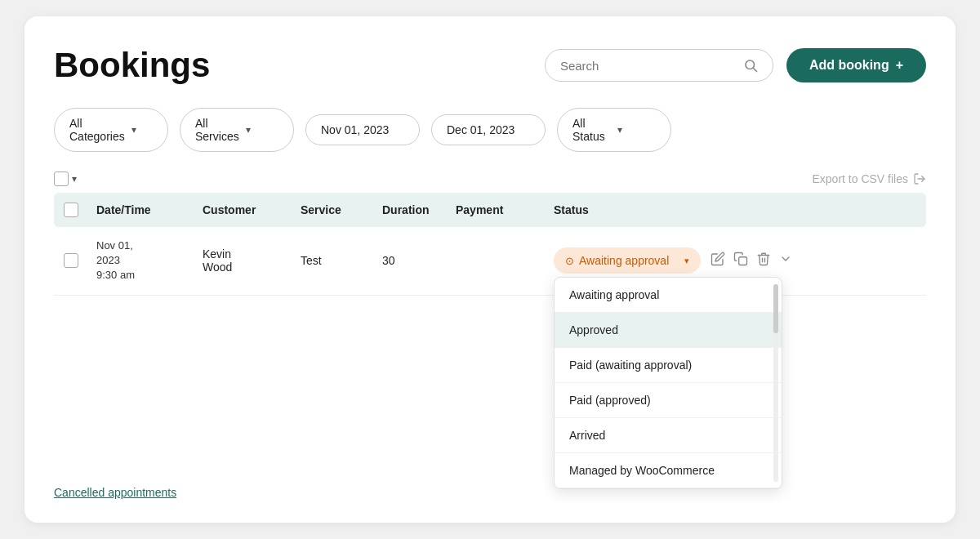  What do you see at coordinates (65, 179) in the screenshot?
I see `select-all-area: ▾` at bounding box center [65, 179].